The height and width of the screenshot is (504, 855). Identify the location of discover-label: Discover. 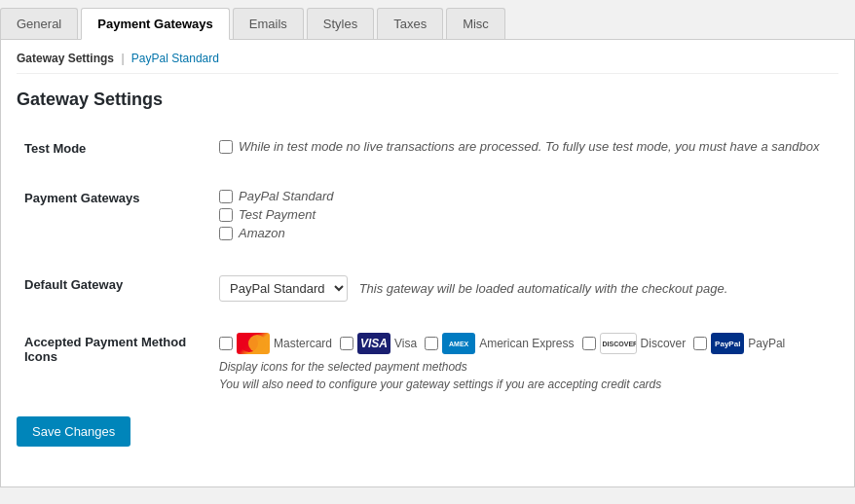
(664, 343).